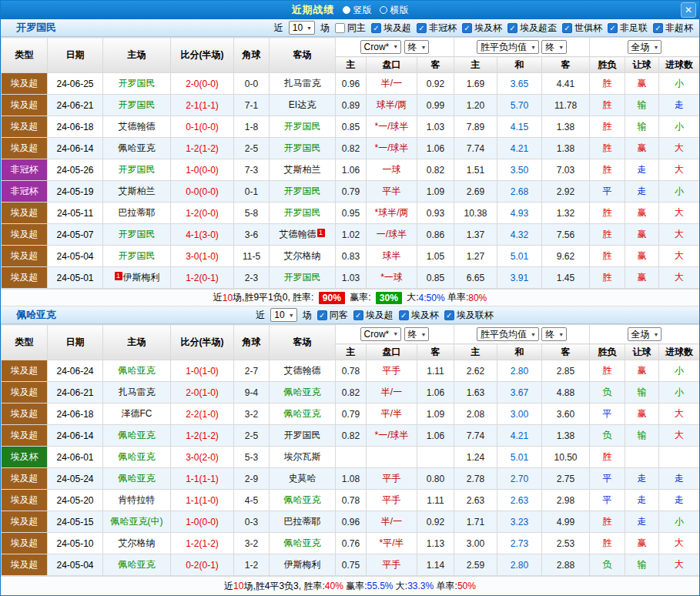 Image resolution: width=700 pixels, height=596 pixels. Describe the element at coordinates (467, 586) in the screenshot. I see `summary-text: 50%` at that location.